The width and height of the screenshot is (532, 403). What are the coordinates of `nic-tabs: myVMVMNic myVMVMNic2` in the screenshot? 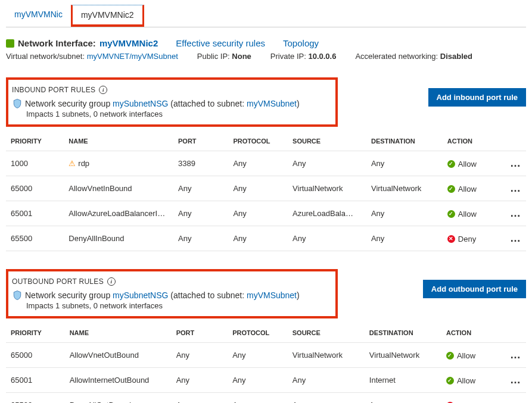 It's located at (266, 16).